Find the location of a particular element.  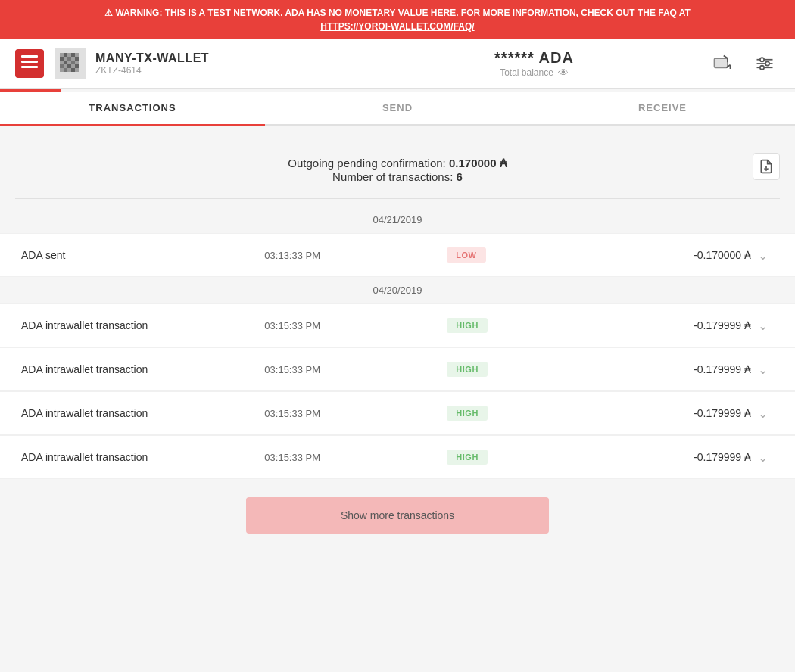

menu-button is located at coordinates (30, 64).